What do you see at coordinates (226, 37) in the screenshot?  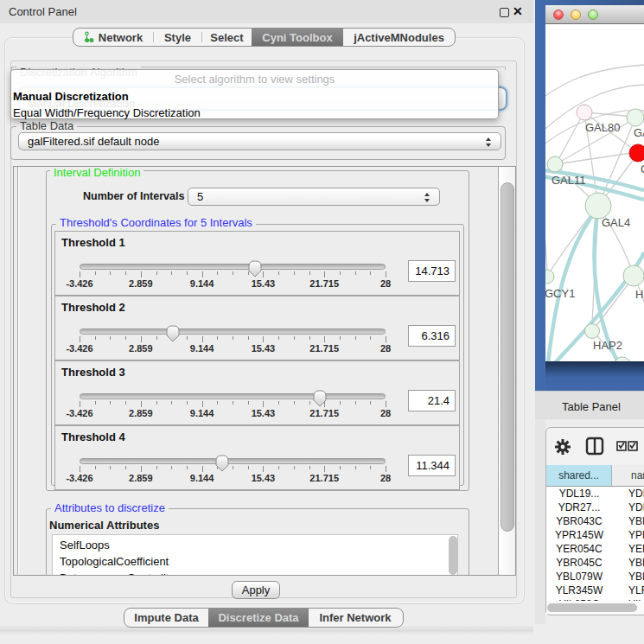 I see `tab-select: Select` at bounding box center [226, 37].